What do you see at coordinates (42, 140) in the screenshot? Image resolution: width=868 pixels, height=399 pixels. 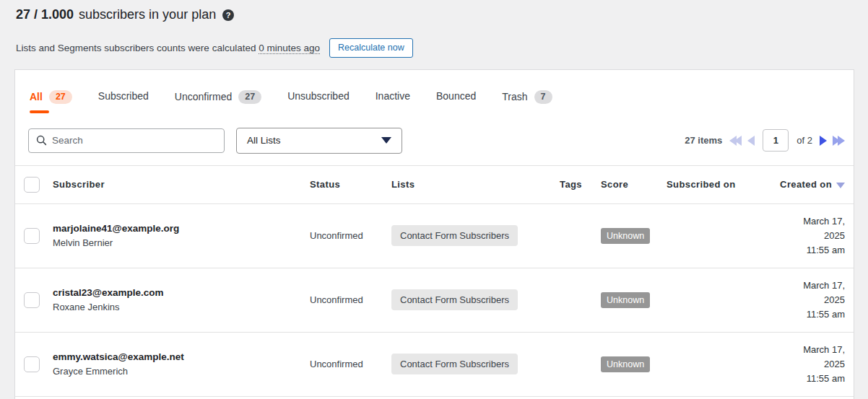 I see `search-icon` at bounding box center [42, 140].